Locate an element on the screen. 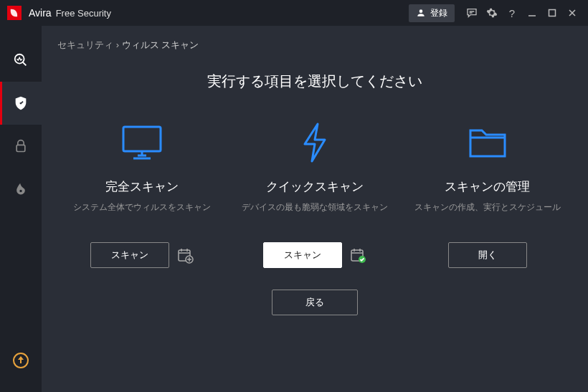 This screenshot has height=392, width=588. app-subtitle: Free Security is located at coordinates (83, 13).